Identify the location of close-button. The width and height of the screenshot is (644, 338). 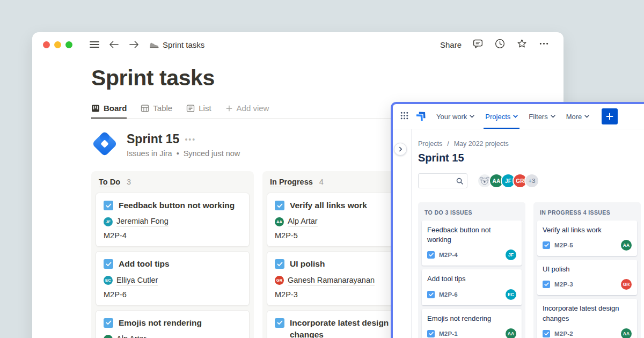
(46, 45).